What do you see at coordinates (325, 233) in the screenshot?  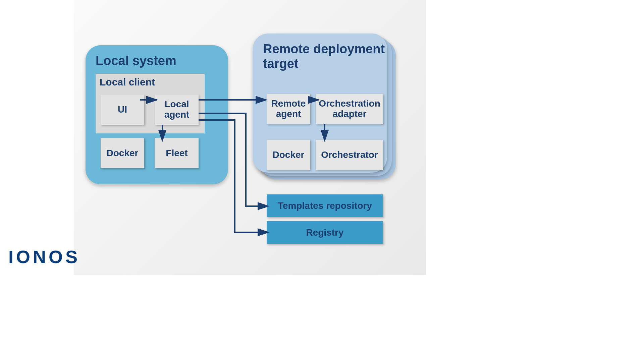 I see `registry-box: Registry` at bounding box center [325, 233].